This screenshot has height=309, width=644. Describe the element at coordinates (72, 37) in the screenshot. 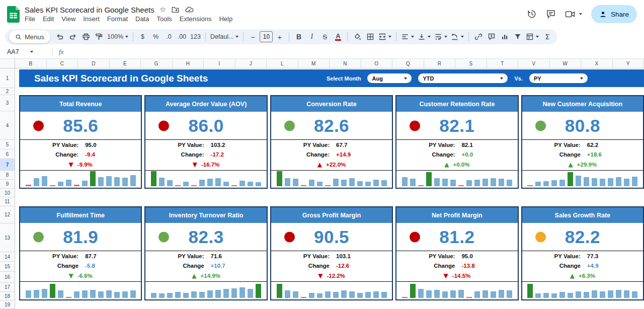

I see `redo-button` at that location.